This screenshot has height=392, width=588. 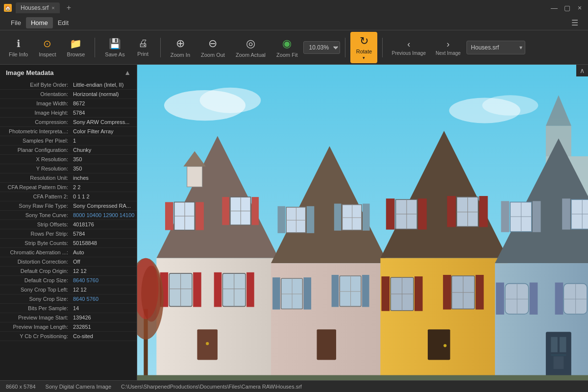 I want to click on next-image-label: Next Image, so click(x=448, y=53).